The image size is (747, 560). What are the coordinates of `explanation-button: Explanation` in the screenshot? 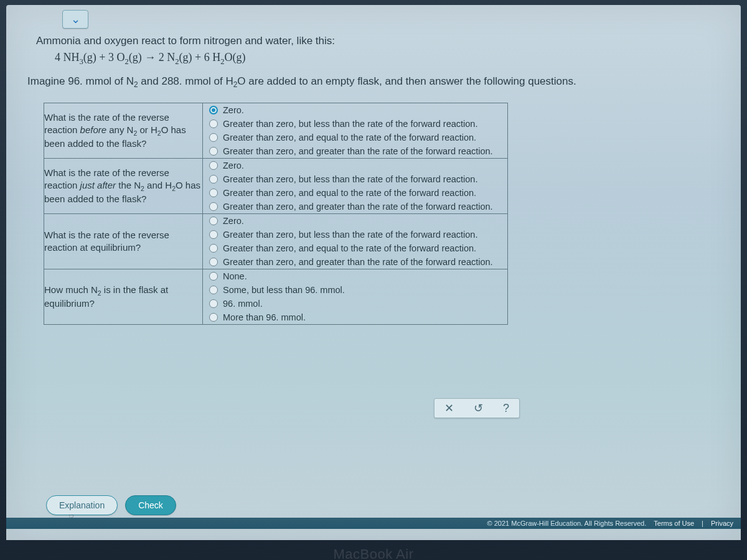 It's located at (82, 505).